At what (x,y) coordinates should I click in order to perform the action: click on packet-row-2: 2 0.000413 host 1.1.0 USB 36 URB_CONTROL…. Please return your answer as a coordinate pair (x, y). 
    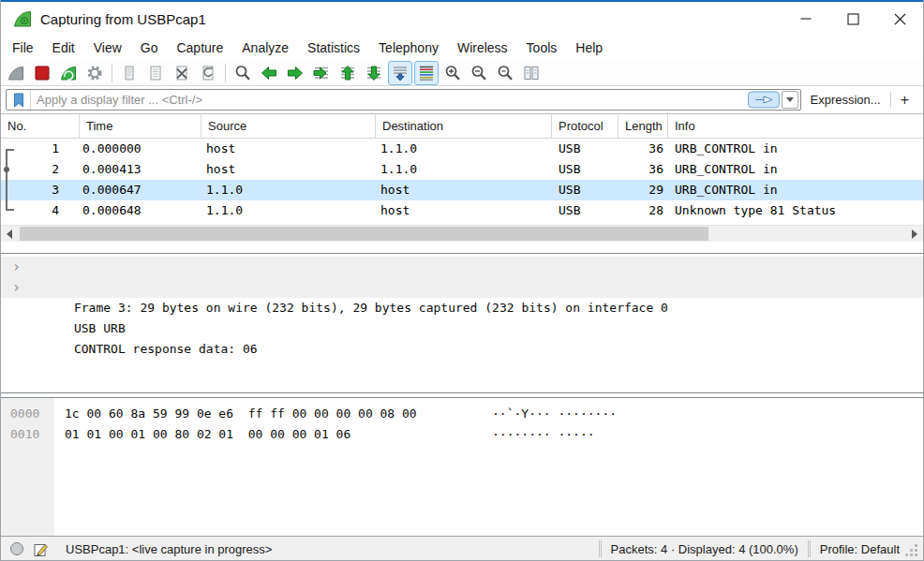
    Looking at the image, I should click on (462, 170).